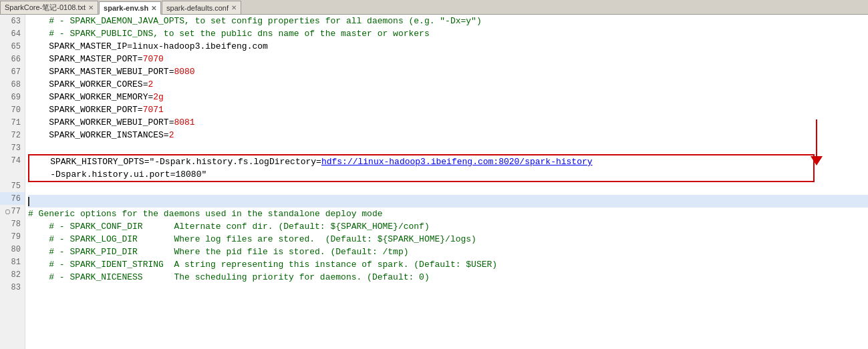 This screenshot has height=349, width=868. Describe the element at coordinates (12, 224) in the screenshot. I see `line-num-78: 78` at that location.